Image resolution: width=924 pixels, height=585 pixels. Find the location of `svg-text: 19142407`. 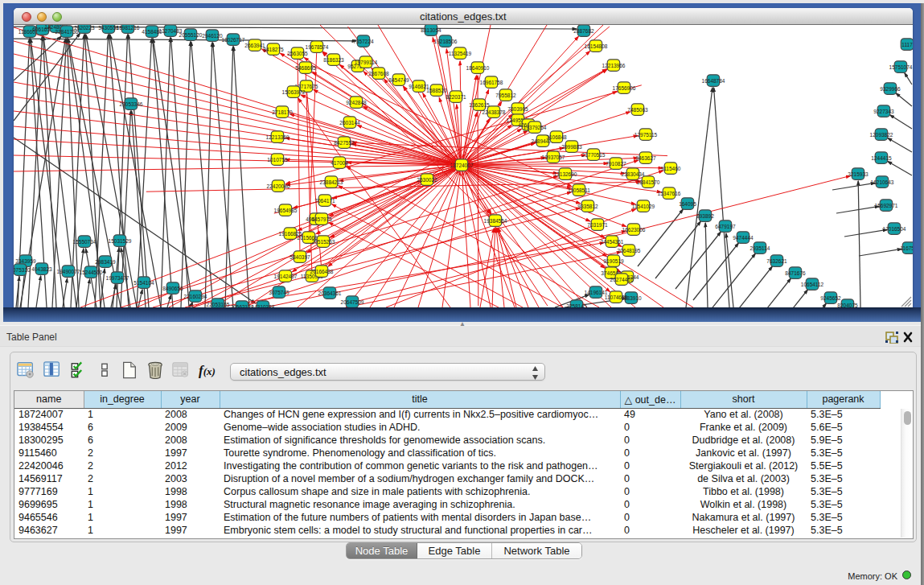

svg-text: 19142407 is located at coordinates (286, 277).